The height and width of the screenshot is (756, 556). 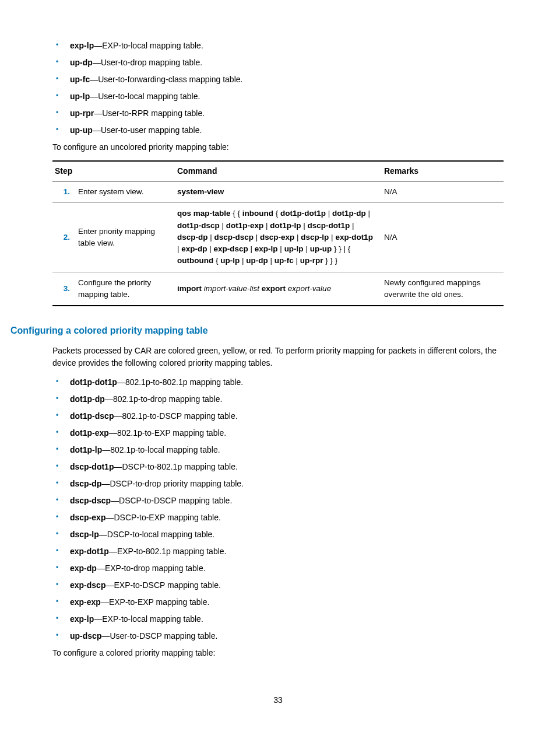 What do you see at coordinates (278, 289) in the screenshot?
I see `table-row: 3.Configure the priority mapping table.i…` at bounding box center [278, 289].